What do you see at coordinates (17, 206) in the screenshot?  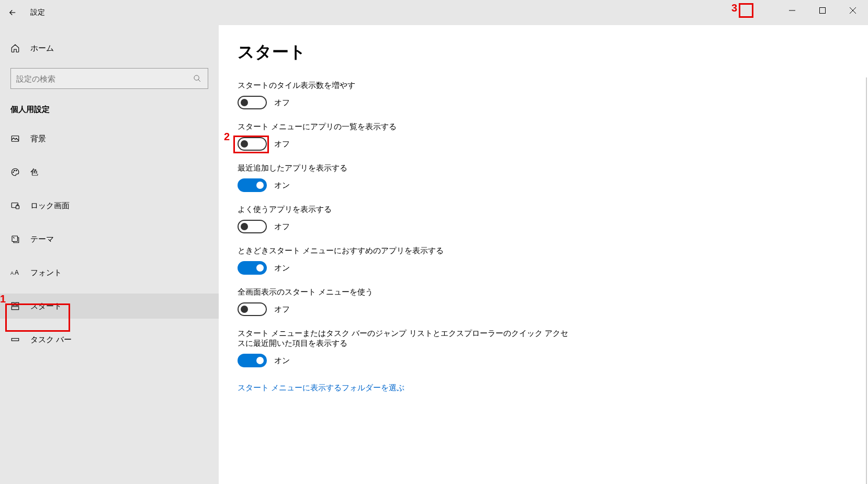 I see `lockscreen-icon` at bounding box center [17, 206].